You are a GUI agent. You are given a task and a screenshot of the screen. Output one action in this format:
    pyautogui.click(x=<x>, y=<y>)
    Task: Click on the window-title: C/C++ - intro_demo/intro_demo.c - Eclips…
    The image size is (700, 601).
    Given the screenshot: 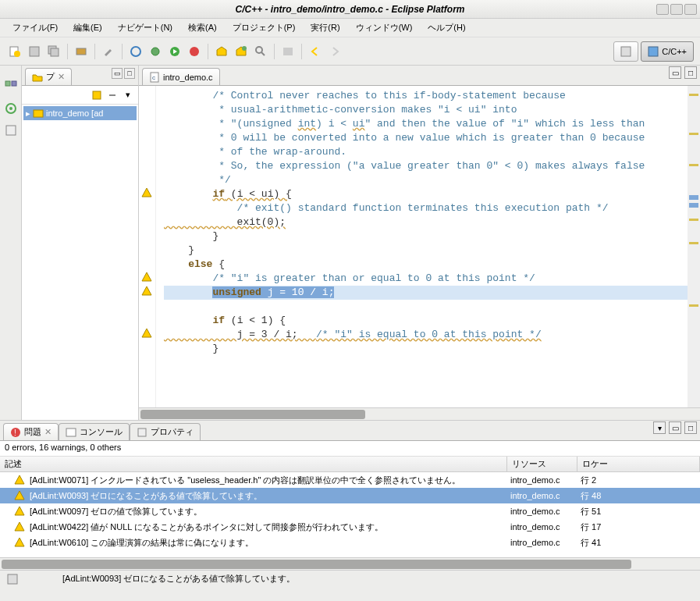 What is the action you would take?
    pyautogui.click(x=350, y=9)
    